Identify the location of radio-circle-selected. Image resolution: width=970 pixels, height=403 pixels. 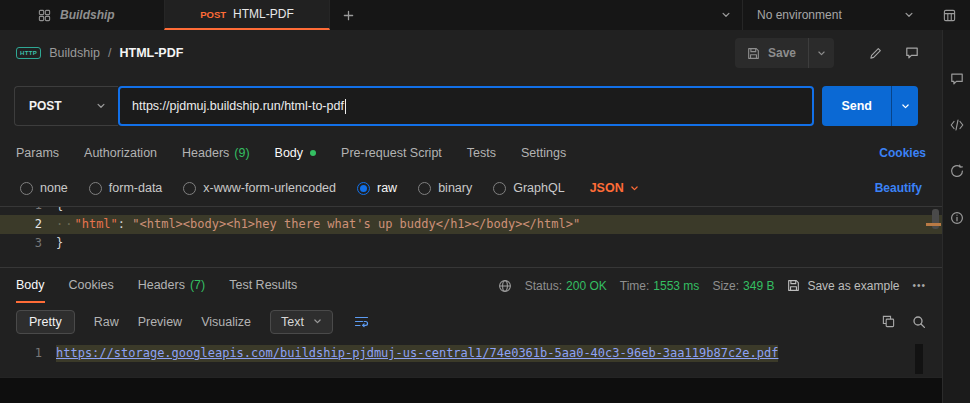
(364, 188).